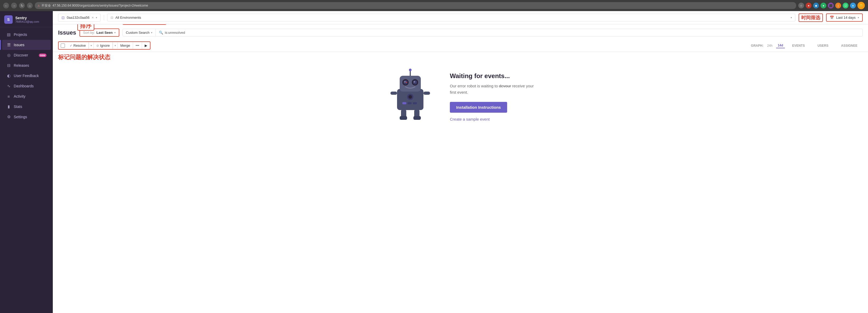 The image size is (868, 313). What do you see at coordinates (811, 18) in the screenshot?
I see `time-annotation-text: 时间筛选` at bounding box center [811, 18].